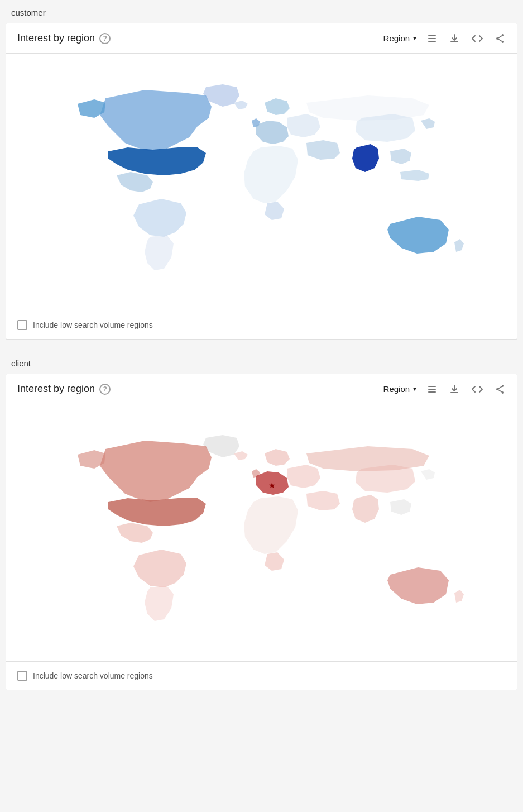 The image size is (523, 812). I want to click on client-card-header: Interest by region ? Region ▼, so click(261, 389).